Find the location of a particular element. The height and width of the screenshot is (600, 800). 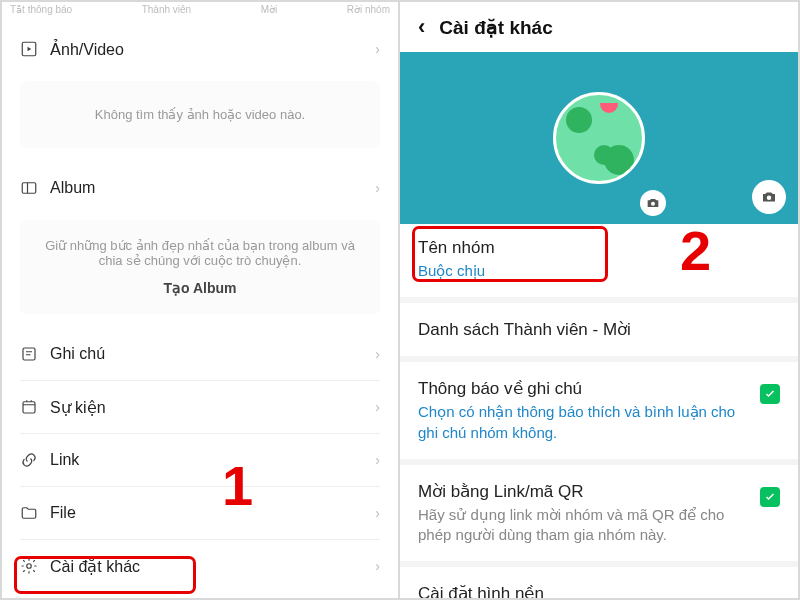

other-settings-row: Cài đặt khác › is located at coordinates (200, 566).